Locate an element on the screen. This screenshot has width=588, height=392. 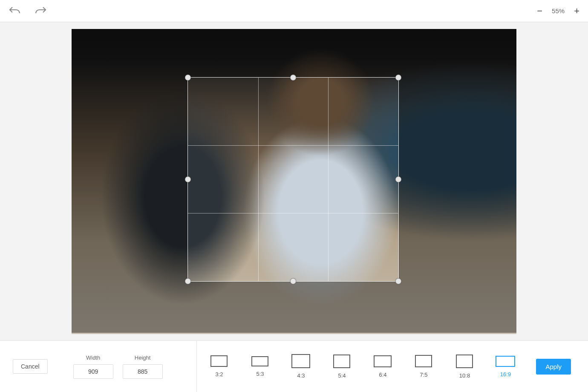
zoom-level: 55% is located at coordinates (558, 11).